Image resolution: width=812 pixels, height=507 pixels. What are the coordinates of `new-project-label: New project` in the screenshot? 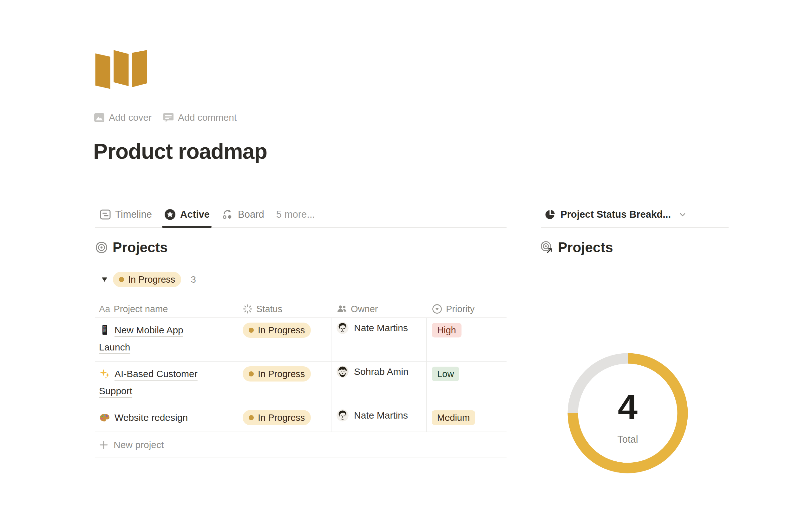 It's located at (139, 445).